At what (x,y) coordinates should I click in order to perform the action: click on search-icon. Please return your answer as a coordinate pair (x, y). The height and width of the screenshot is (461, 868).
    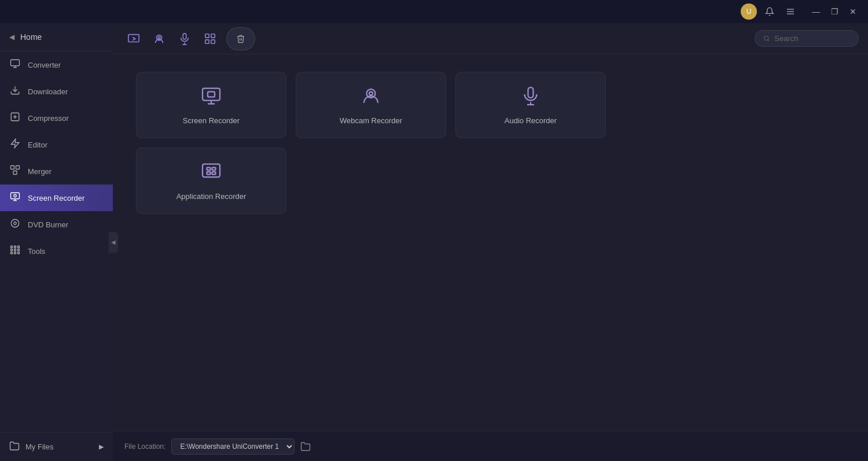
    Looking at the image, I should click on (766, 38).